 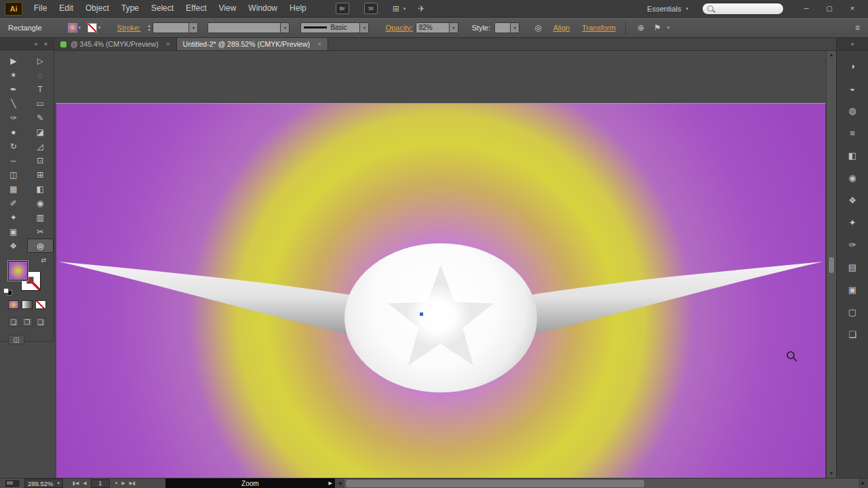 I want to click on appearance-panel-icon: ◉, so click(x=852, y=178).